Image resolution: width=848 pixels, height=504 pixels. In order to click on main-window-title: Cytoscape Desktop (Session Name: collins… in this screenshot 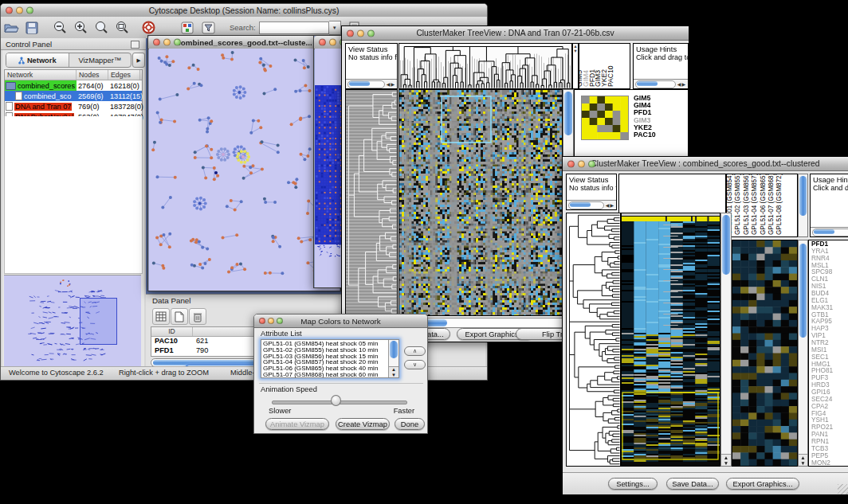, I will do `click(244, 11)`.